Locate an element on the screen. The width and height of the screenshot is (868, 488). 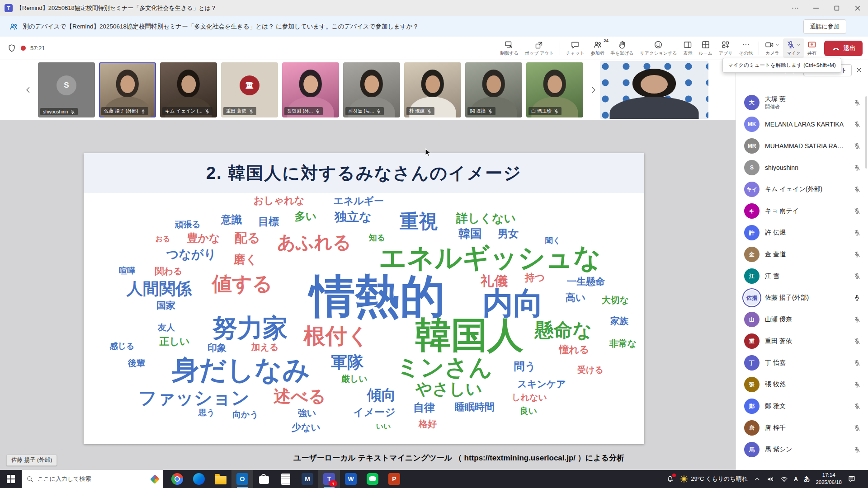
tray-overflow-chevron-icon is located at coordinates (757, 479).